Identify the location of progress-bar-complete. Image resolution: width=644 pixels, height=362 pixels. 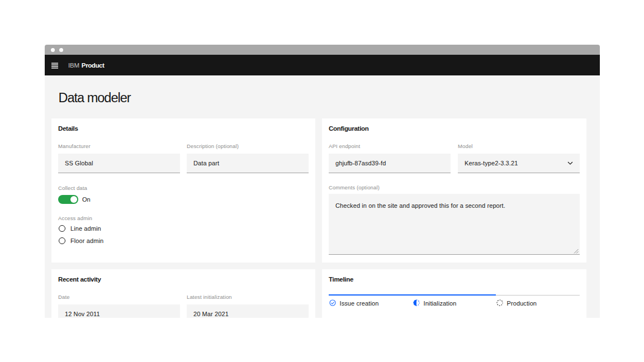
(413, 295).